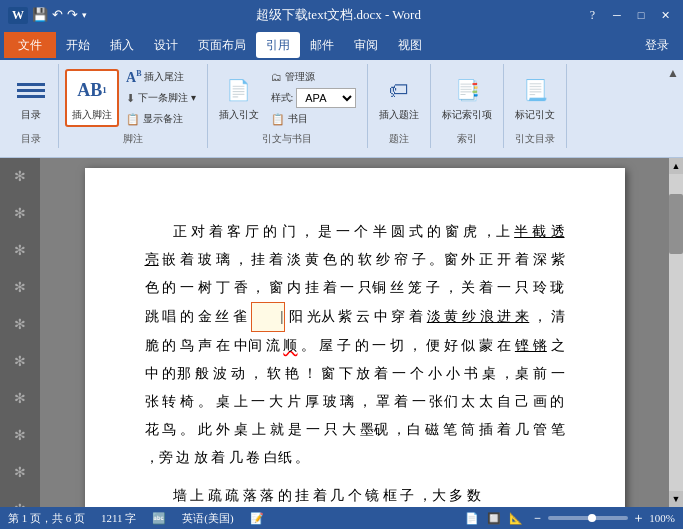  Describe the element at coordinates (20, 504) in the screenshot. I see `margin-mark-10: ✻` at that location.